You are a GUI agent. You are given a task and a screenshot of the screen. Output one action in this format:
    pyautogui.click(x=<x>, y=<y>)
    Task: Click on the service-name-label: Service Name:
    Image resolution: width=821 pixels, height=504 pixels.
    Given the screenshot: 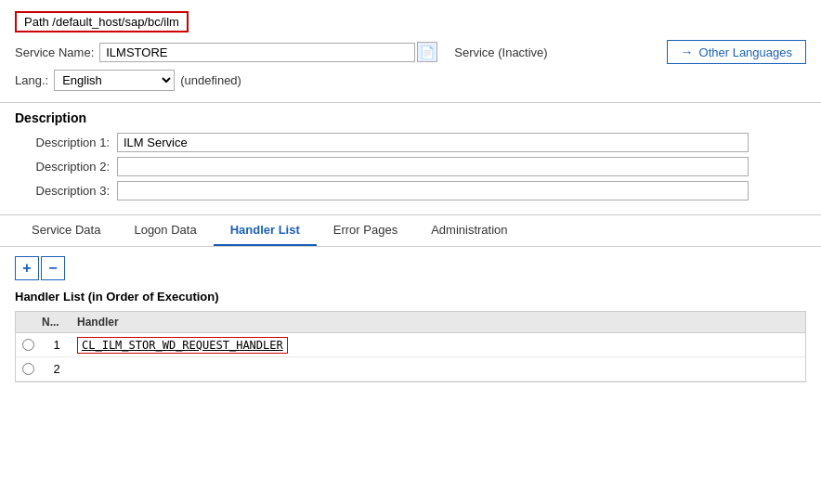 What is the action you would take?
    pyautogui.click(x=54, y=52)
    